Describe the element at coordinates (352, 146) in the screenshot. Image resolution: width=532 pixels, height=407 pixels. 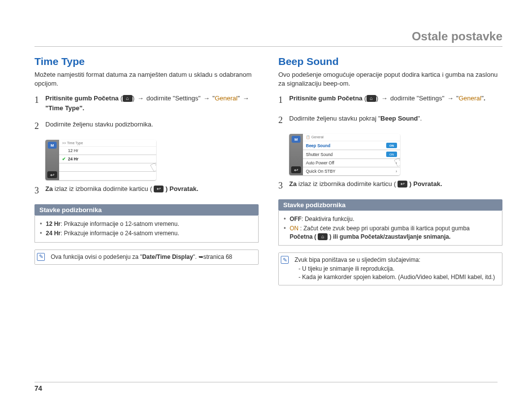
I see `ss-row-beep: Beep Sound ON` at that location.